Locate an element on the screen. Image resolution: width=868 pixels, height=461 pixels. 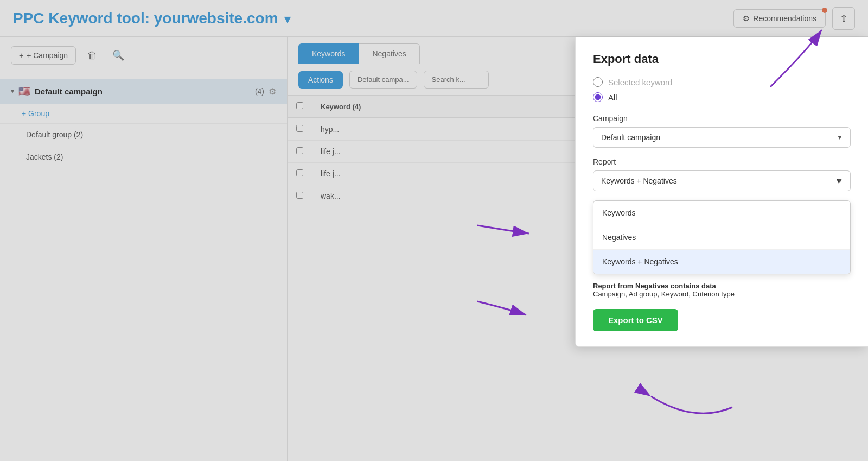
report-field: Report Keywords + Negatives ▼ is located at coordinates (722, 174).